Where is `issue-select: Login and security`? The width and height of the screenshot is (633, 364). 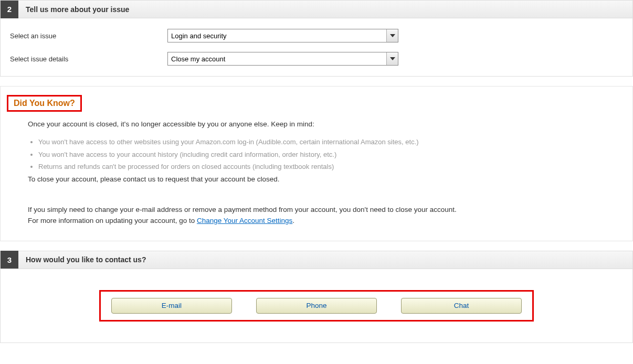
issue-select: Login and security is located at coordinates (283, 36).